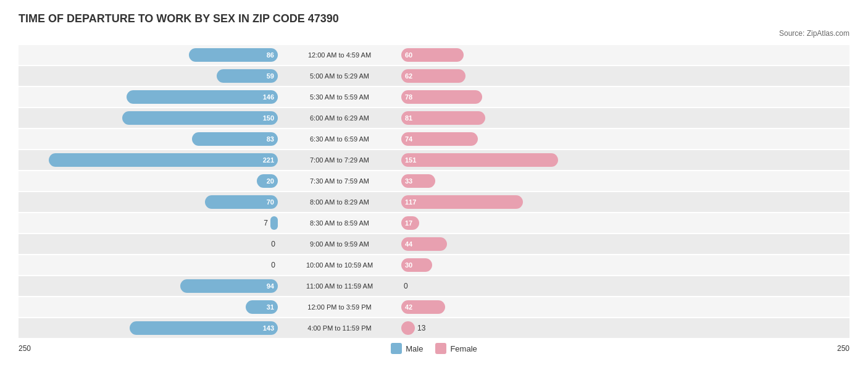 The image size is (868, 367). I want to click on female-bar: 62, so click(433, 76).